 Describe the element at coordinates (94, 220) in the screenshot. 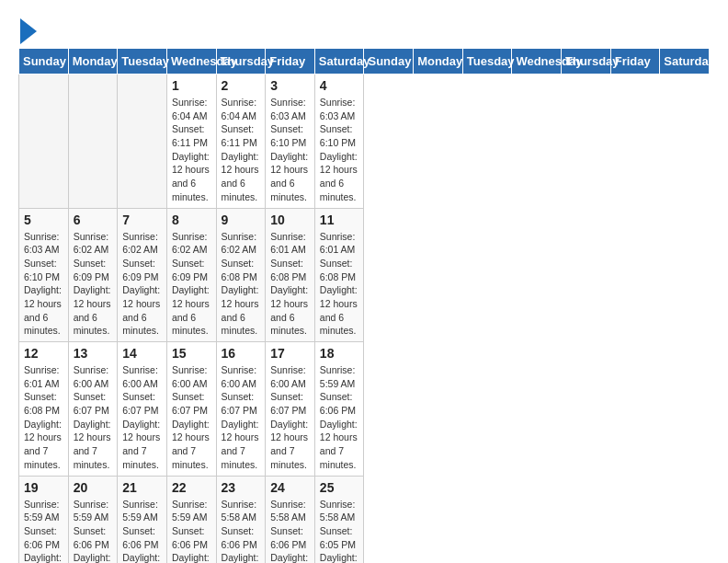

I see `day-number: 6` at that location.